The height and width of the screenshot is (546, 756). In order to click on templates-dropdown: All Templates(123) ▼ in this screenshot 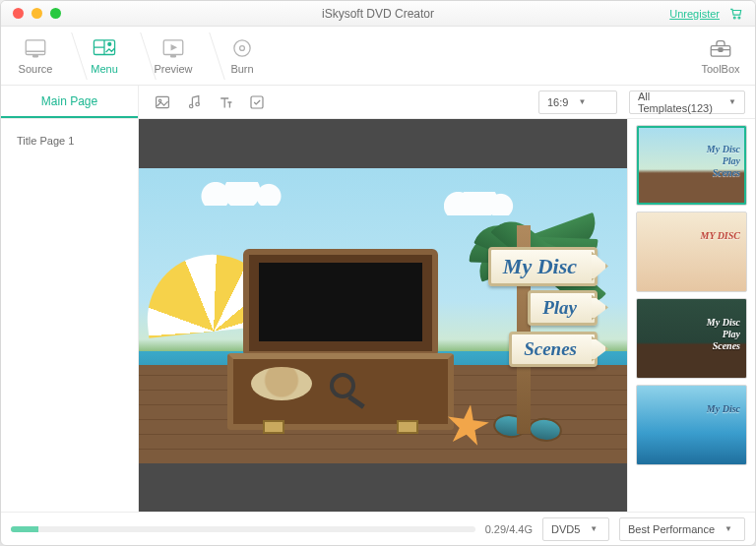, I will do `click(687, 102)`.